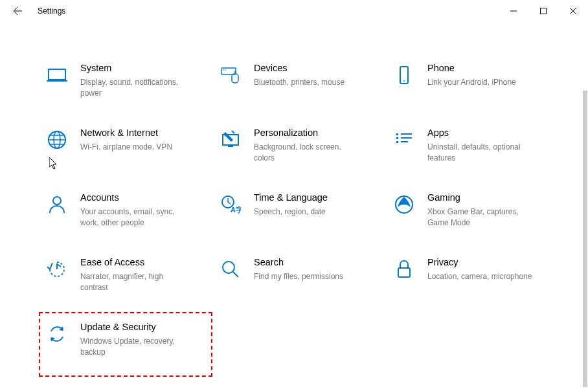 The height and width of the screenshot is (391, 588). What do you see at coordinates (231, 205) in the screenshot?
I see `time-language-icon: A字` at bounding box center [231, 205].